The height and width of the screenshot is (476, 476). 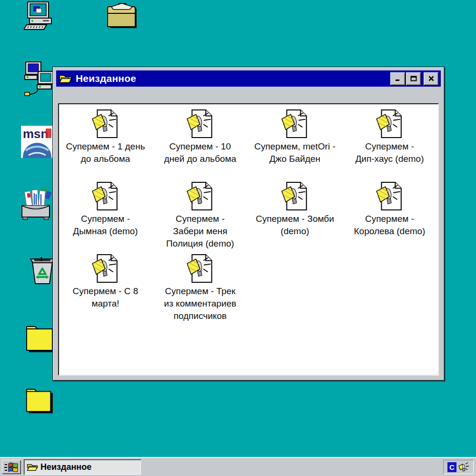 I want to click on maximize-icon, so click(x=414, y=79).